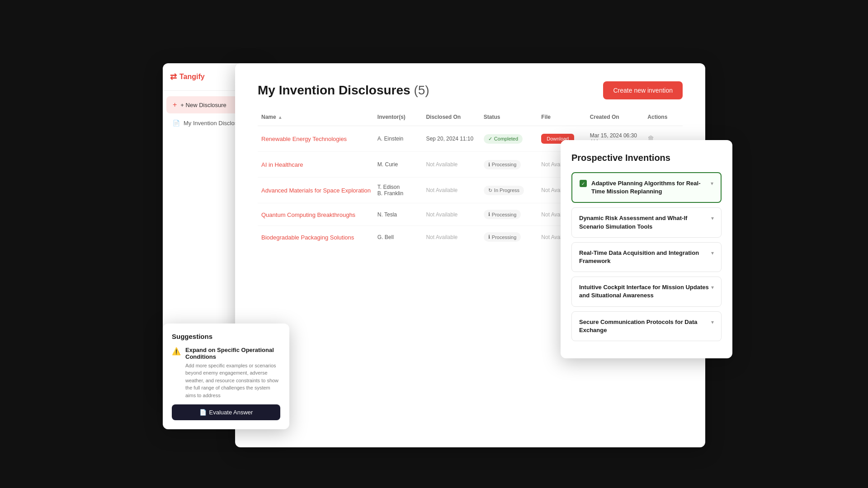 This screenshot has height=488, width=868. I want to click on invention-item: Secure Communication Protocols for Data …, so click(646, 326).